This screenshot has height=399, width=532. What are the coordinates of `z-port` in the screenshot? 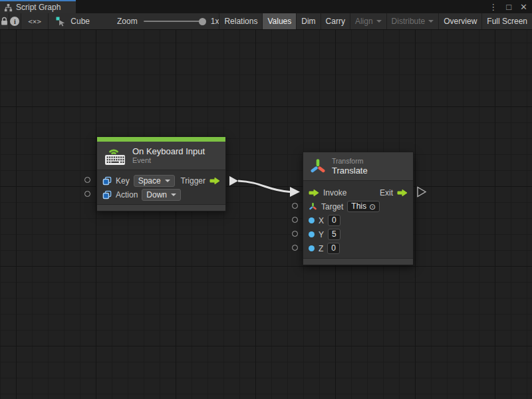 It's located at (295, 247).